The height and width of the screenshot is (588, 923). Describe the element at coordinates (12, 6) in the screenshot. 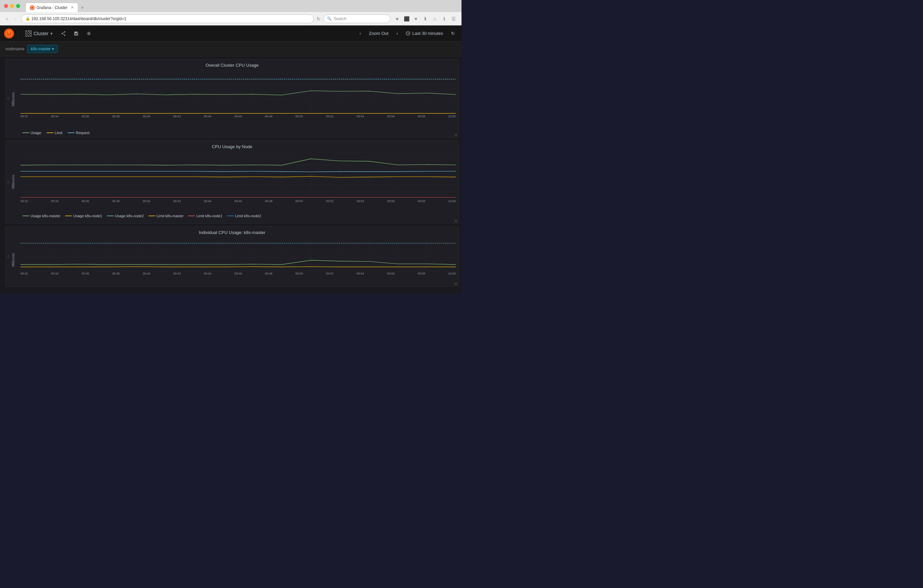

I see `minimize-button` at that location.